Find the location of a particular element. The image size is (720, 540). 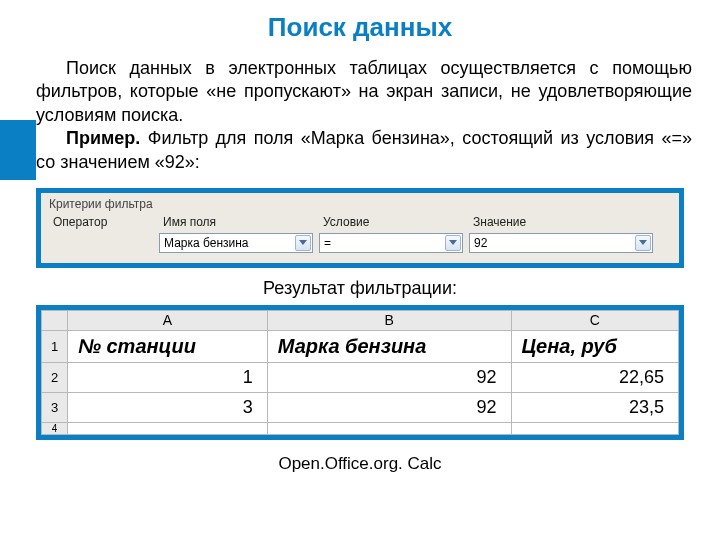

column-header-cell: № станции is located at coordinates (168, 346).